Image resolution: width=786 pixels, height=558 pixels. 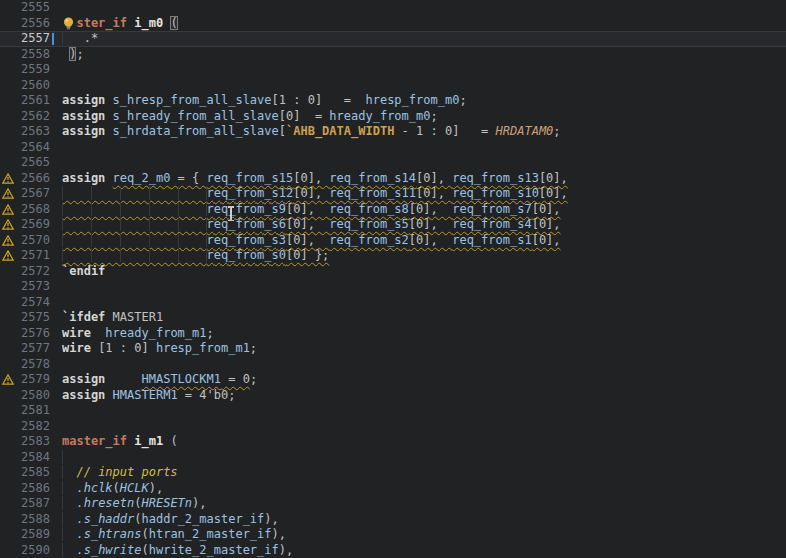 What do you see at coordinates (69, 458) in the screenshot?
I see `line-content` at bounding box center [69, 458].